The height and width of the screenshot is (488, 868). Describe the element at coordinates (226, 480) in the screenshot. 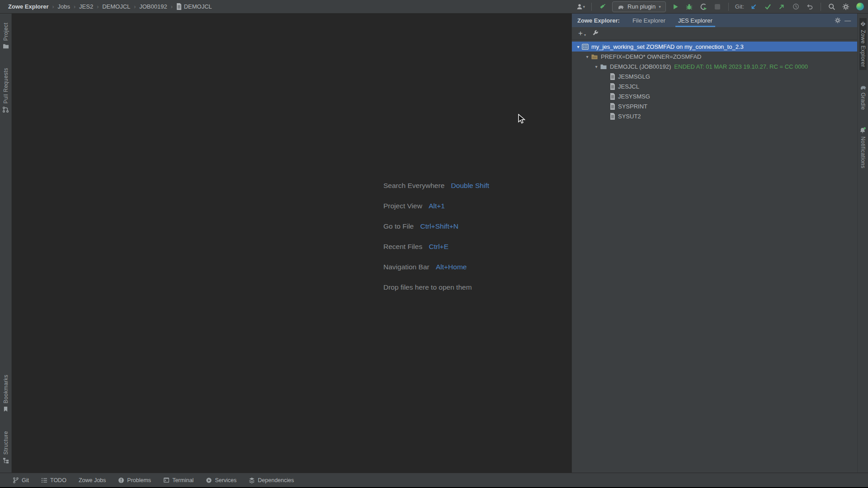

I see `statusbar-label: Services` at that location.